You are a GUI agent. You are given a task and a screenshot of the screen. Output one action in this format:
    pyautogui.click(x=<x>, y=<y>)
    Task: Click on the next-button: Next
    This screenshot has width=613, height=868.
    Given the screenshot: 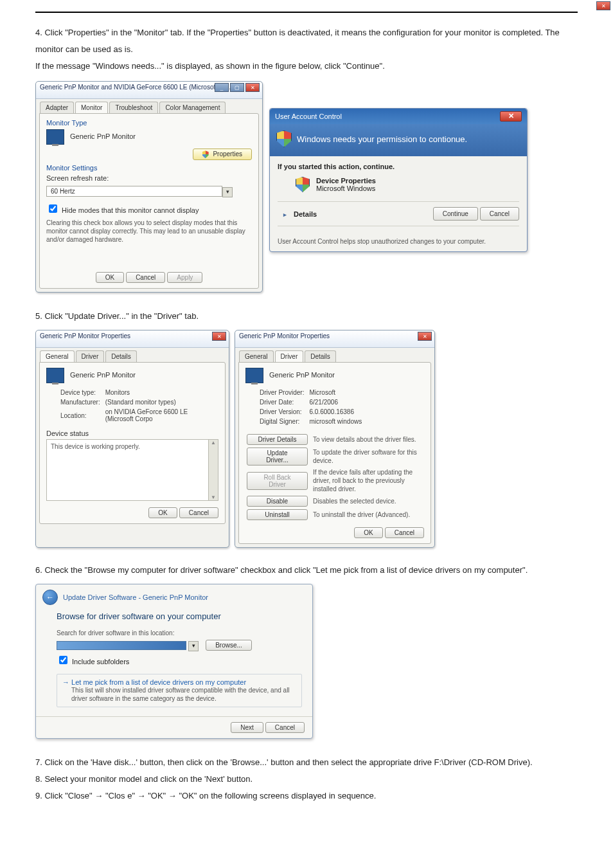 What is the action you would take?
    pyautogui.click(x=247, y=728)
    